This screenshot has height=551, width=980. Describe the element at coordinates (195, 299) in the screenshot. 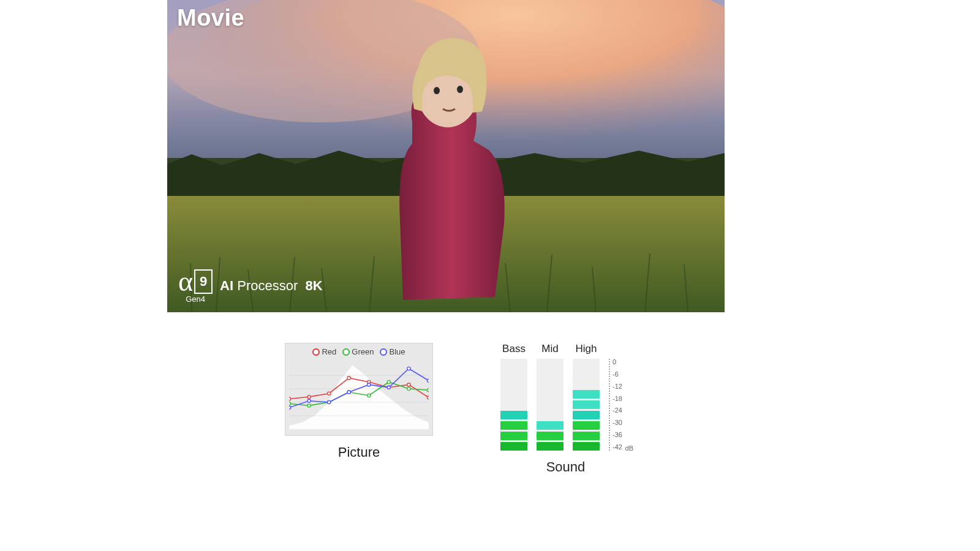

I see `processor-gen: Gen4` at that location.